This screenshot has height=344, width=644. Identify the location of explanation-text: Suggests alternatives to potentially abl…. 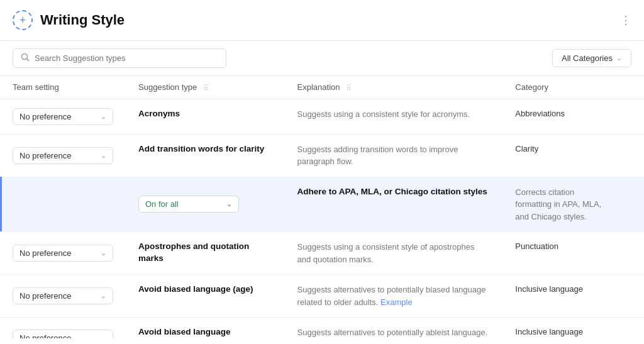
(392, 332).